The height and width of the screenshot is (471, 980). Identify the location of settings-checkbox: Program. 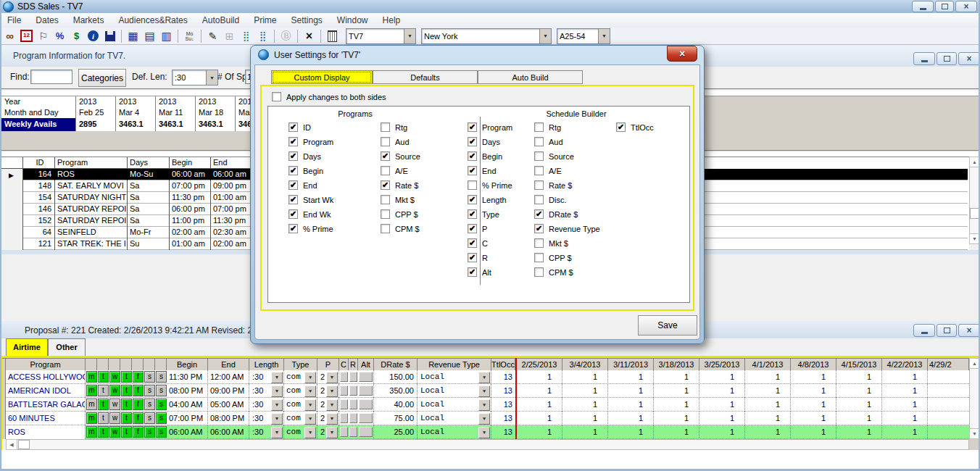
(490, 128).